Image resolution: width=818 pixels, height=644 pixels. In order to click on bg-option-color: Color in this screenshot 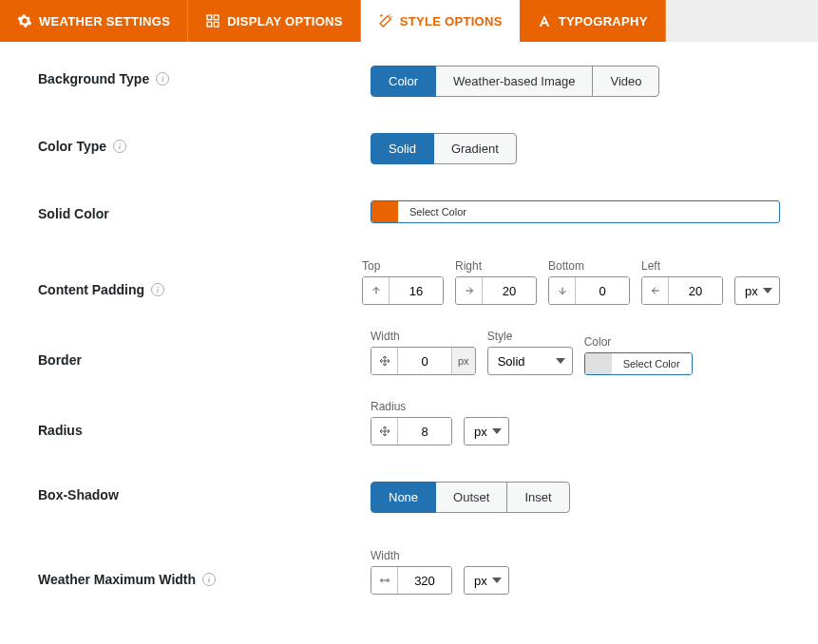, I will do `click(403, 82)`.